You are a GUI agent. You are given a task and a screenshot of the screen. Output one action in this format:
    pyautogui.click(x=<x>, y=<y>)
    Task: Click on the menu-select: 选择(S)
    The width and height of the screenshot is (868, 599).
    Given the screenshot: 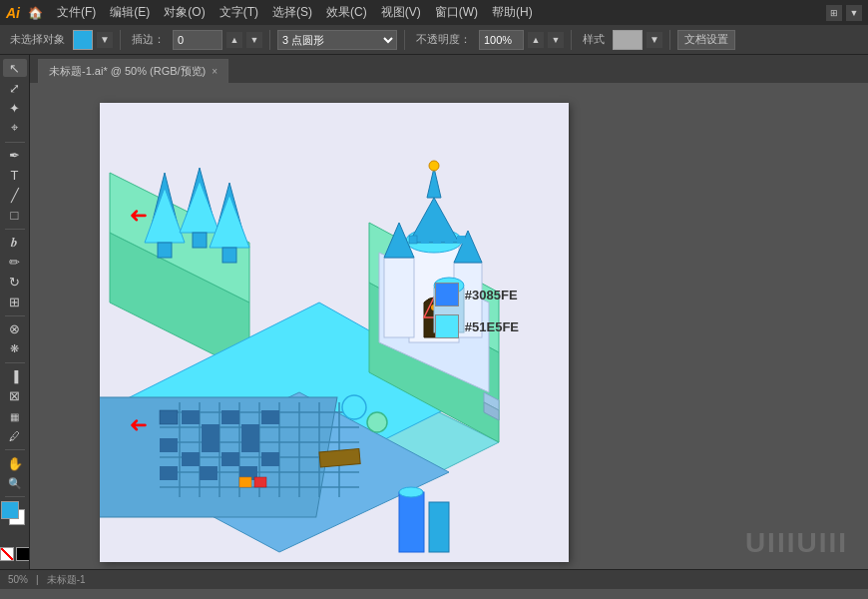 What is the action you would take?
    pyautogui.click(x=292, y=12)
    